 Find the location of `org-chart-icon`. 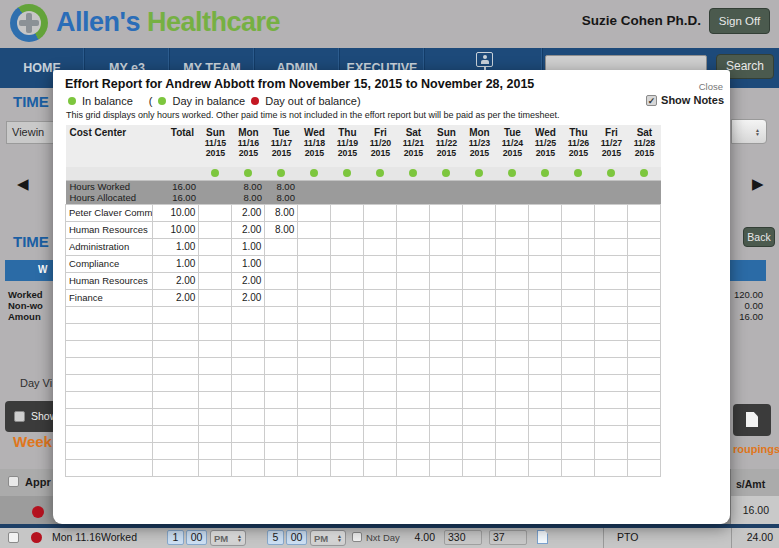

org-chart-icon is located at coordinates (484, 60).